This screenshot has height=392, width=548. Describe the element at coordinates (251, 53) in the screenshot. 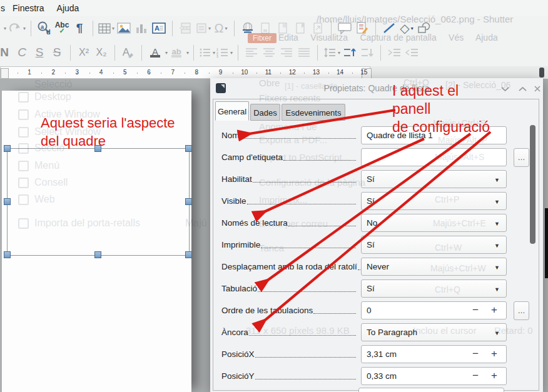

I see `align-left-button` at that location.